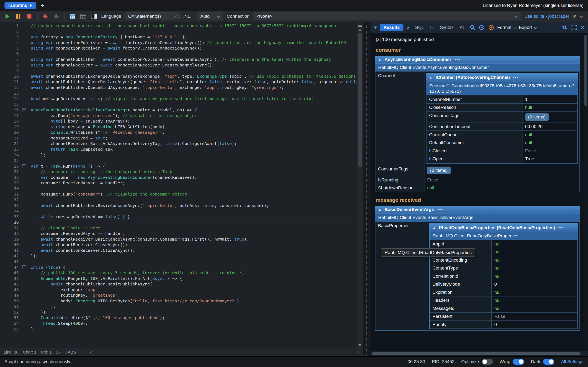 This screenshot has height=367, width=588. Describe the element at coordinates (182, 178) in the screenshot. I see `code-line: 28 var consumer = new AsyncEventingBasic…` at that location.